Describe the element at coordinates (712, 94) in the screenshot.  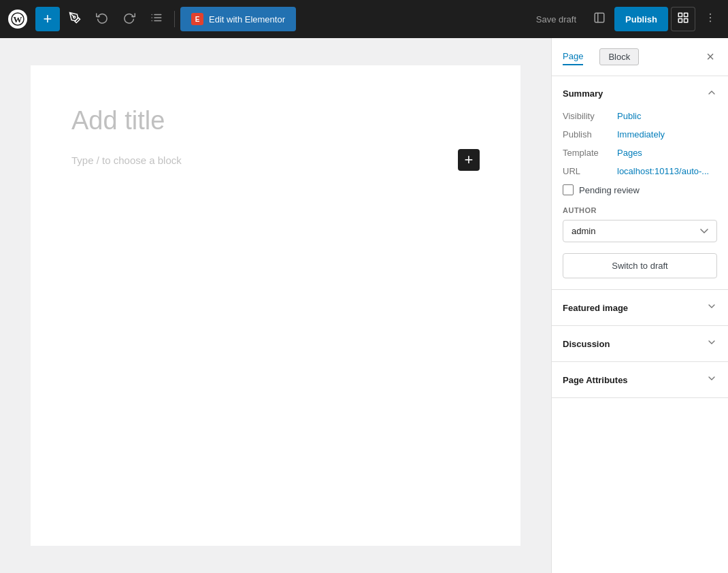
I see `summary-collapse-icon` at that location.